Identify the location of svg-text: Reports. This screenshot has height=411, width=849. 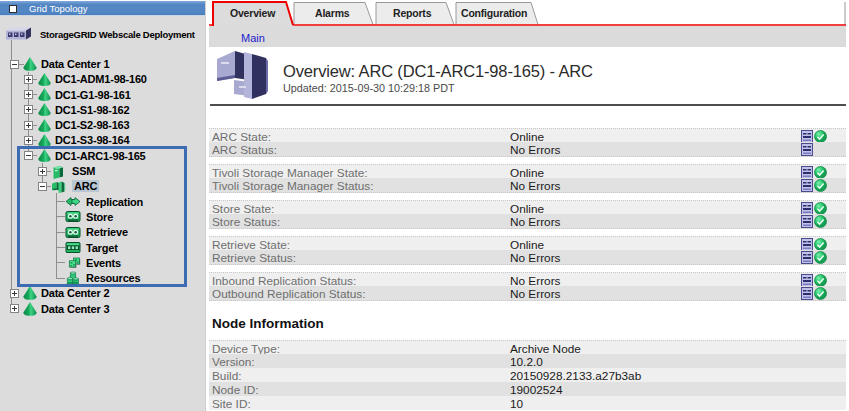
(412, 13).